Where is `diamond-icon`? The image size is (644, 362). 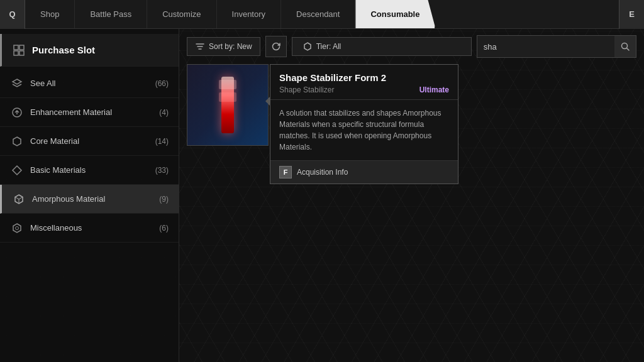 diamond-icon is located at coordinates (17, 170).